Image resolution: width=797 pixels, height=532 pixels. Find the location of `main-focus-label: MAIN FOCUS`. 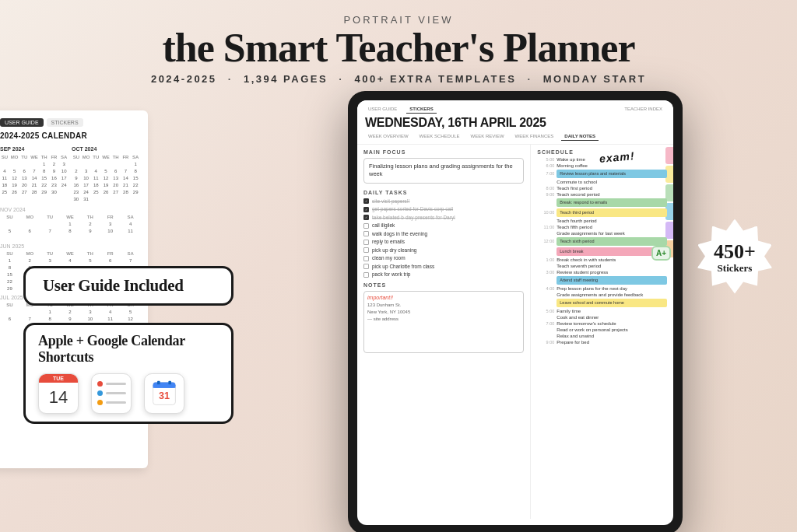

main-focus-label: MAIN FOCUS is located at coordinates (444, 152).